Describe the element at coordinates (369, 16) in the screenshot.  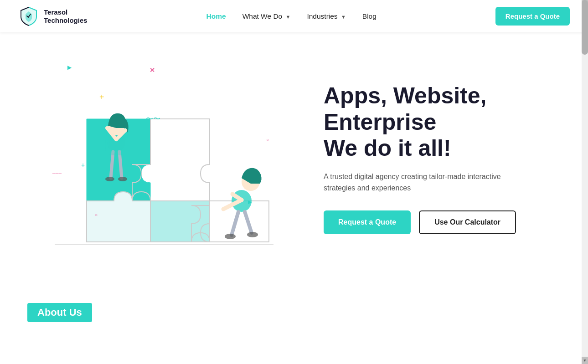
I see `nav-blog-link: Blog` at that location.